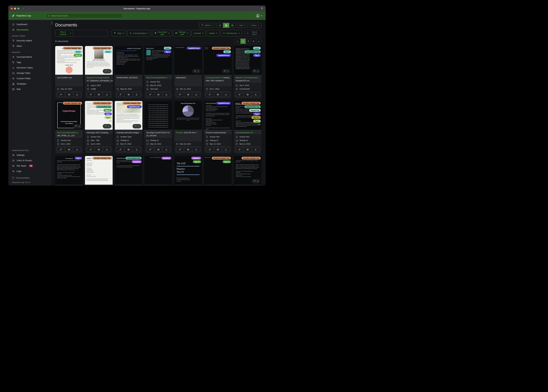 This screenshot has width=548, height=392. Describe the element at coordinates (90, 33) in the screenshot. I see `title-content-filter-input` at that location.